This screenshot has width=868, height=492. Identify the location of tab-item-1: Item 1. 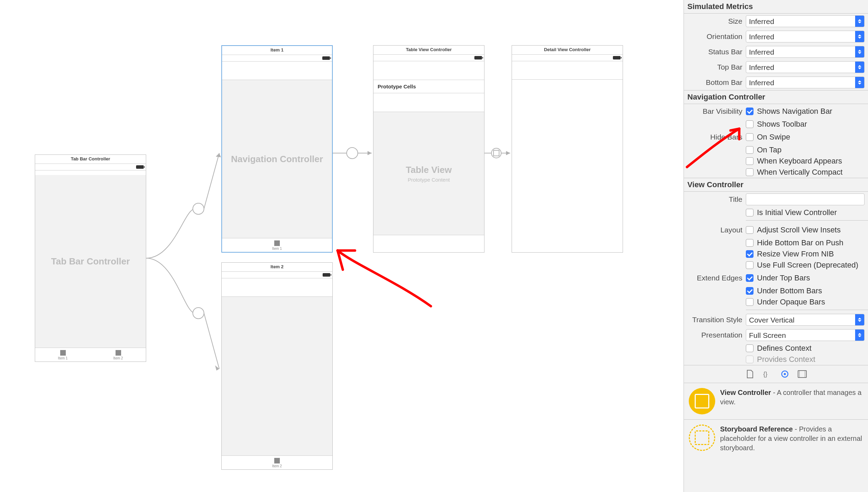
(63, 355).